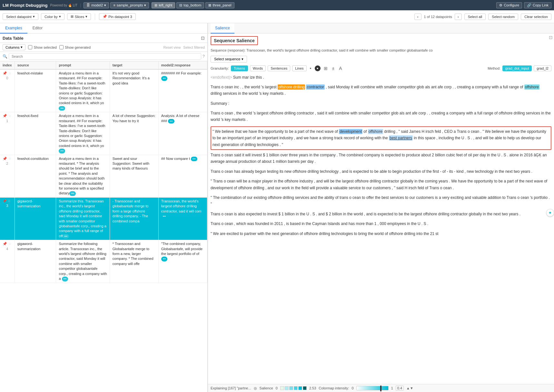  I want to click on show-selected-checkbox, so click(30, 47).